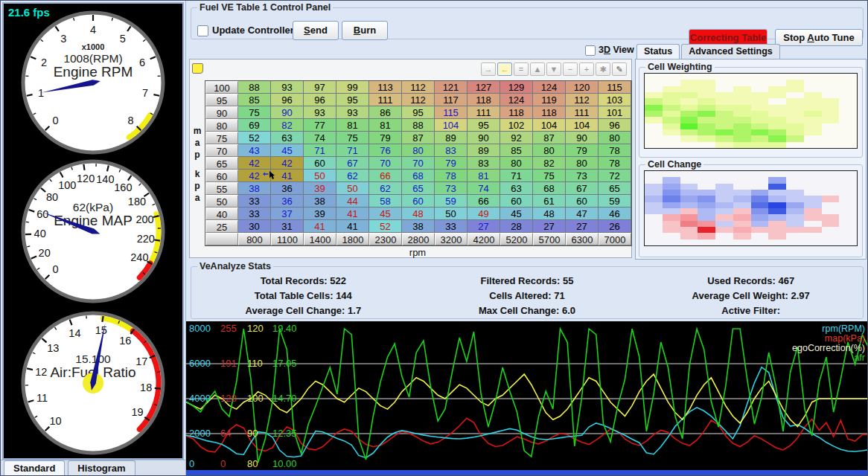 The image size is (868, 476). I want to click on ve-cell: 68, so click(418, 176).